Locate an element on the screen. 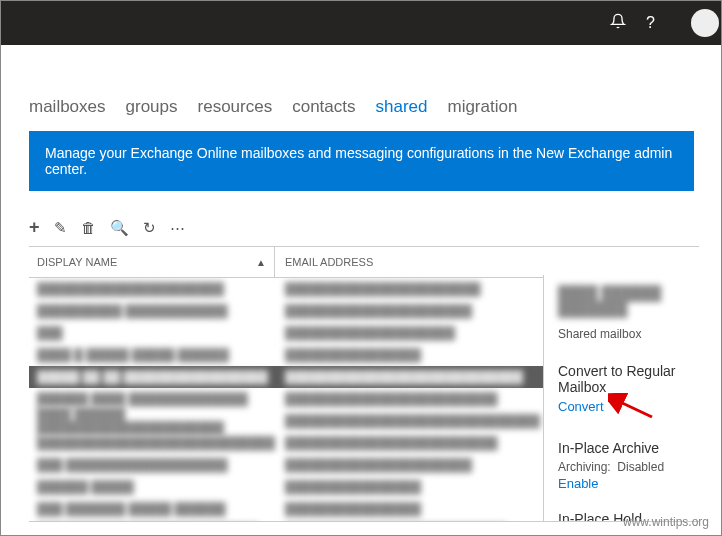 Image resolution: width=722 pixels, height=536 pixels. cell-email: ████████████████████ is located at coordinates (370, 333).